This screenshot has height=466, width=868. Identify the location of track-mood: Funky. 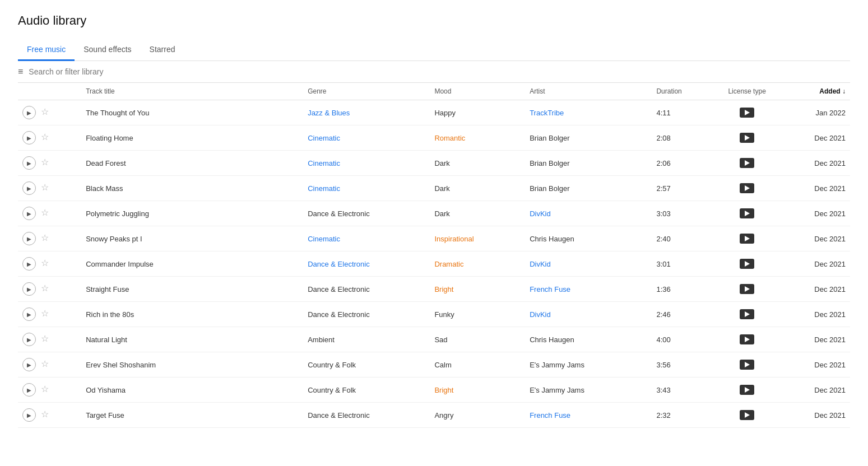
(477, 315).